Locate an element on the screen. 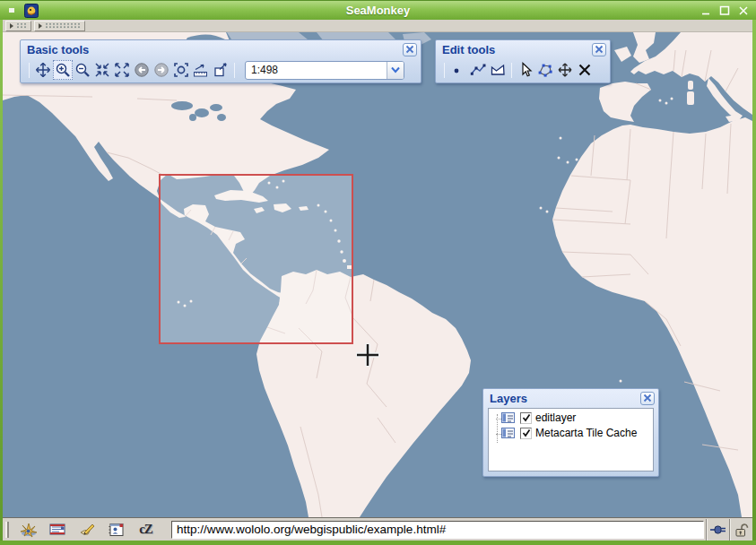 This screenshot has width=756, height=545. window-title: SeaMonkey is located at coordinates (378, 11).